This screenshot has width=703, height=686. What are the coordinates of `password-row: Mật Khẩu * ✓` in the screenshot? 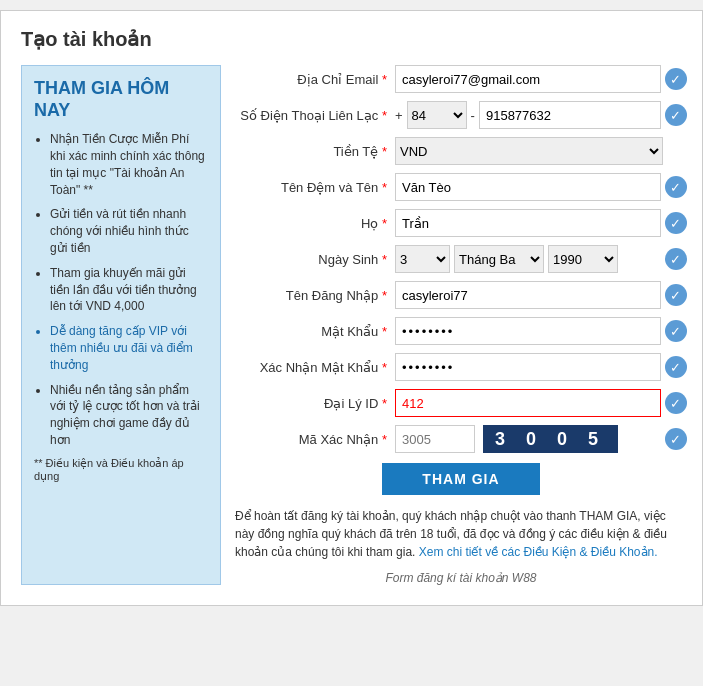 It's located at (461, 331).